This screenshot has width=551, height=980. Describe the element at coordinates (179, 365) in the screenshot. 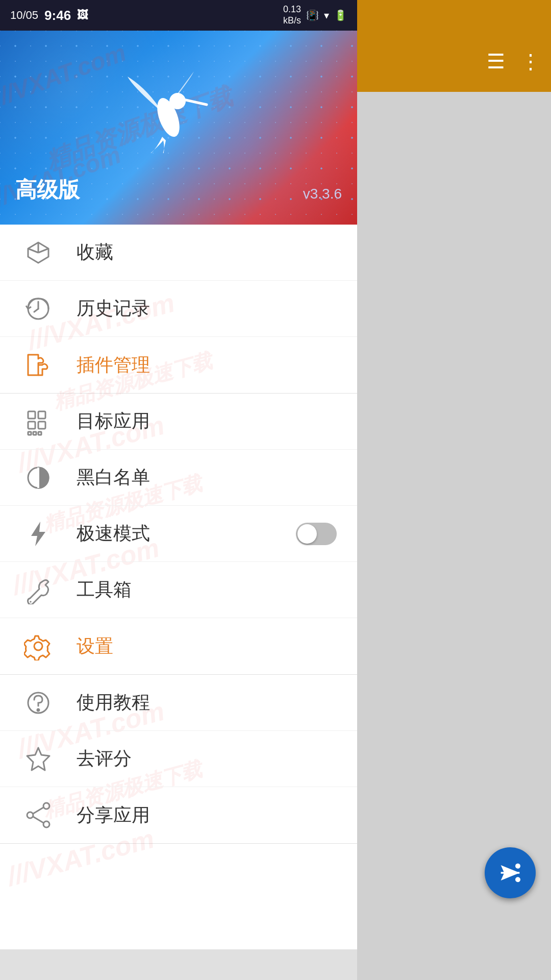

I see `menu-item-plugins: 插件管理` at that location.